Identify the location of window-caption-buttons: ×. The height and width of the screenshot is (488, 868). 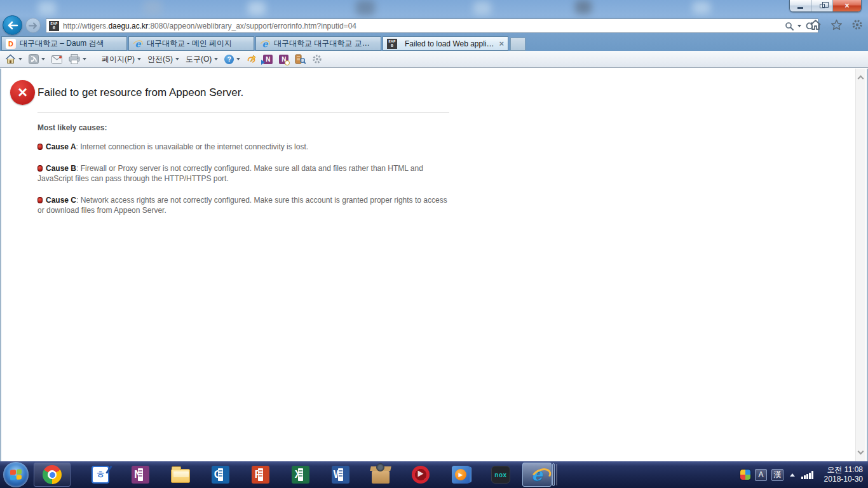
(825, 6).